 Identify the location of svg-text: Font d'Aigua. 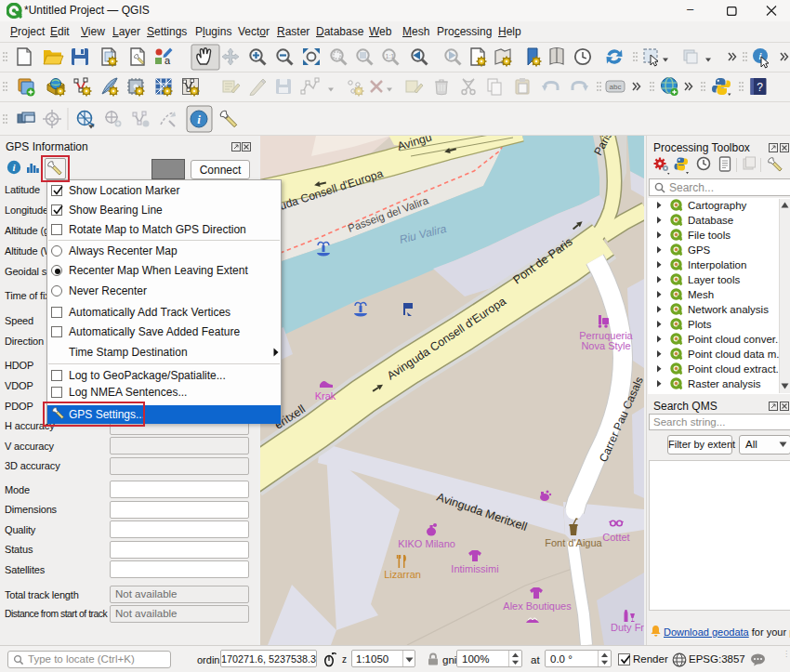
(573, 543).